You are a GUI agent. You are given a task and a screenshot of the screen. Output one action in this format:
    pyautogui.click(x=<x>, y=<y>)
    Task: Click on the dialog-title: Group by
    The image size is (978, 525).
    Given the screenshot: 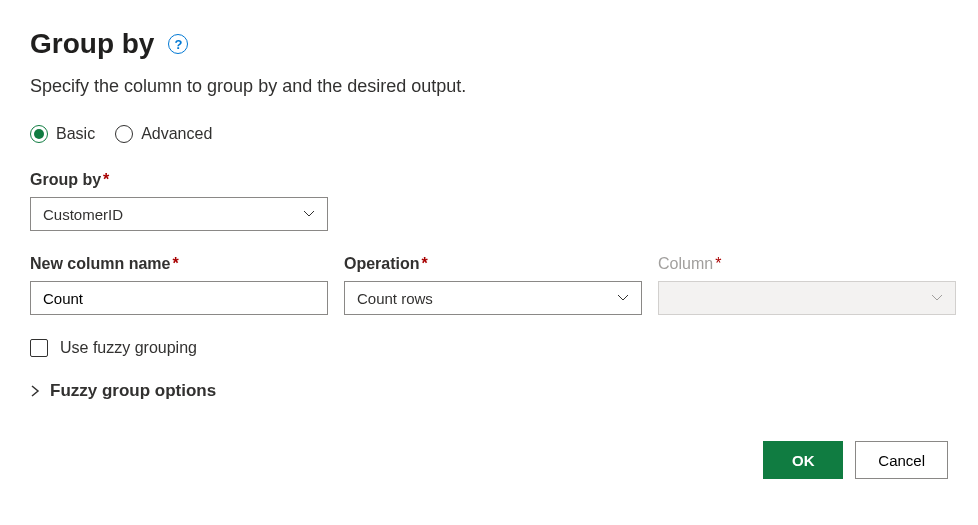 What is the action you would take?
    pyautogui.click(x=92, y=44)
    